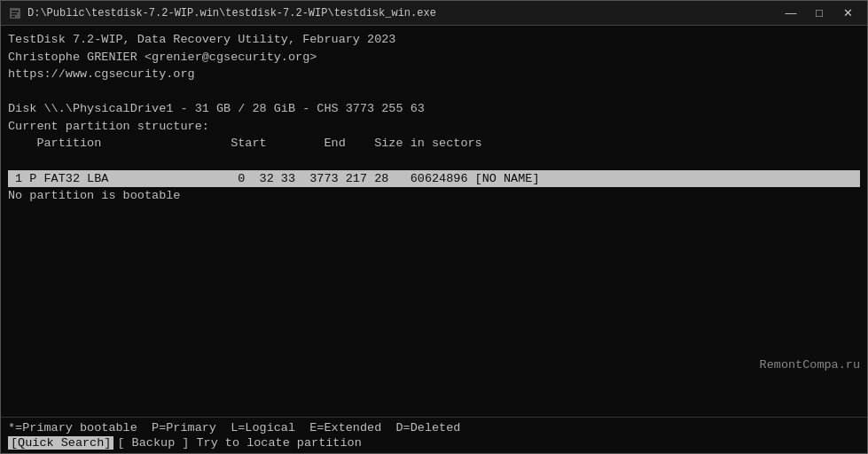  Describe the element at coordinates (434, 179) in the screenshot. I see `partition-row-1: 1 P FAT32 LBA 0 32 33 3773 217 28 606248…` at that location.